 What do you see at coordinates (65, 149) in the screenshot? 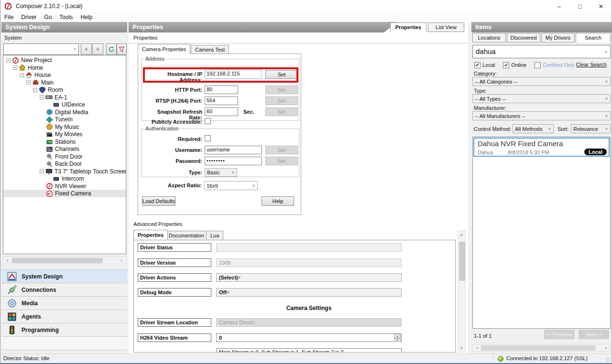
I see `tree-item-channels: Channels` at bounding box center [65, 149].